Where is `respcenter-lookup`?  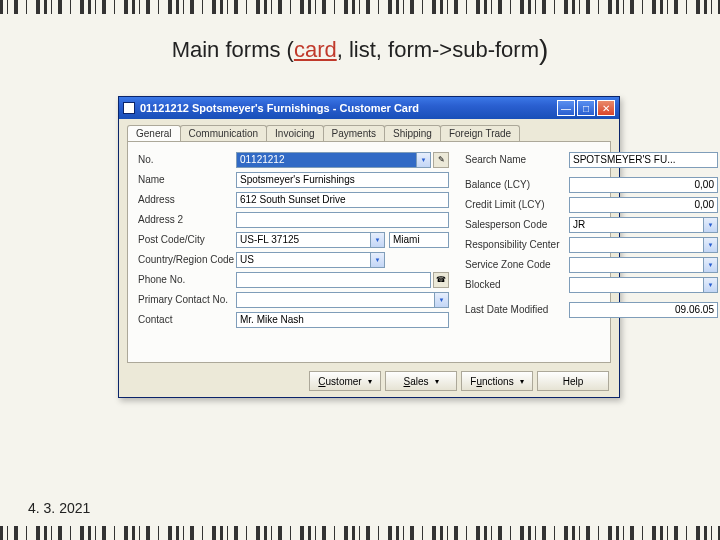 respcenter-lookup is located at coordinates (711, 245).